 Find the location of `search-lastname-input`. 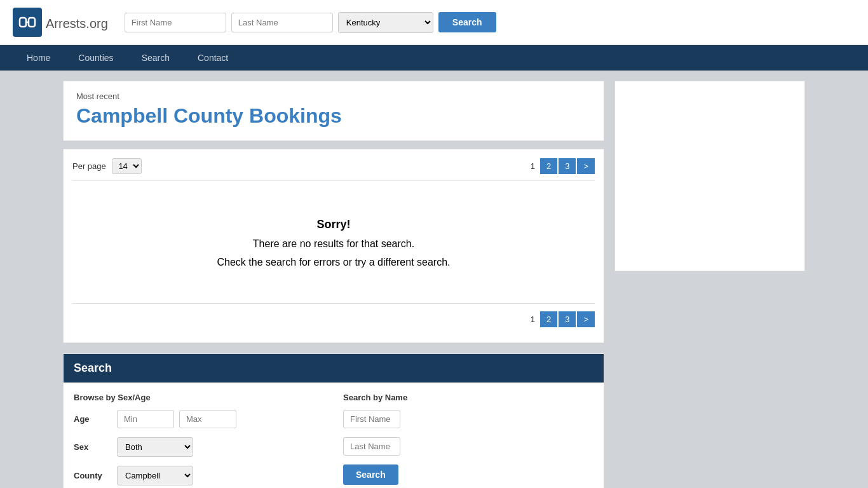

search-lastname-input is located at coordinates (372, 446).